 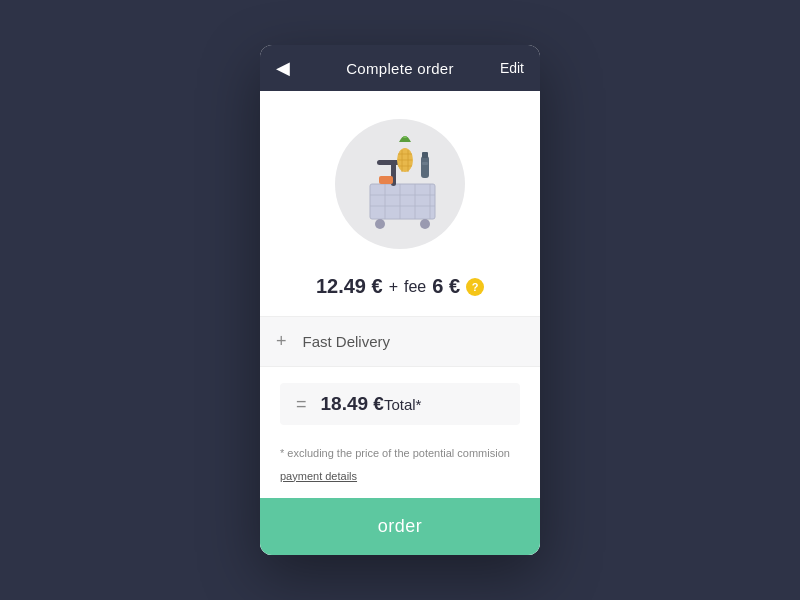 What do you see at coordinates (400, 404) in the screenshot?
I see `total-row: = 18.49 € Total*` at bounding box center [400, 404].